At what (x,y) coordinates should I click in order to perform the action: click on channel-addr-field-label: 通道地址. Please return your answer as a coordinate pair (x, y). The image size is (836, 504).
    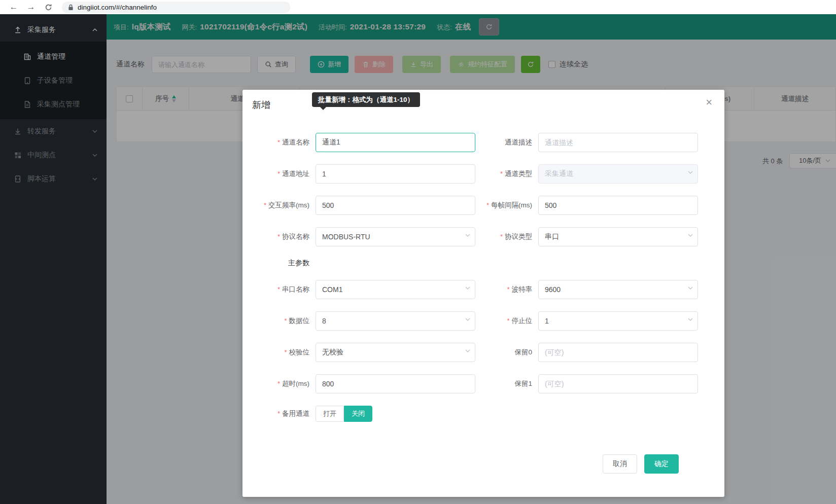
    Looking at the image, I should click on (284, 174).